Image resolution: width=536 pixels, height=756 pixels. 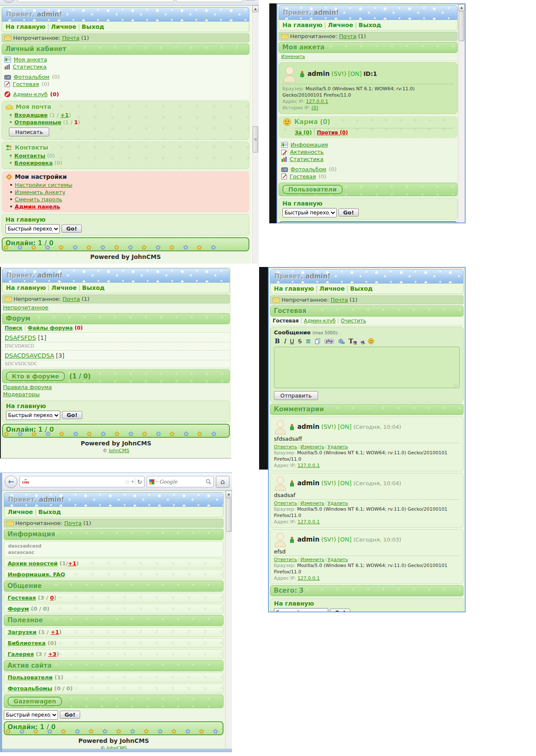 I want to click on forum-section-link: DSACDSAVCDSA, so click(x=30, y=356).